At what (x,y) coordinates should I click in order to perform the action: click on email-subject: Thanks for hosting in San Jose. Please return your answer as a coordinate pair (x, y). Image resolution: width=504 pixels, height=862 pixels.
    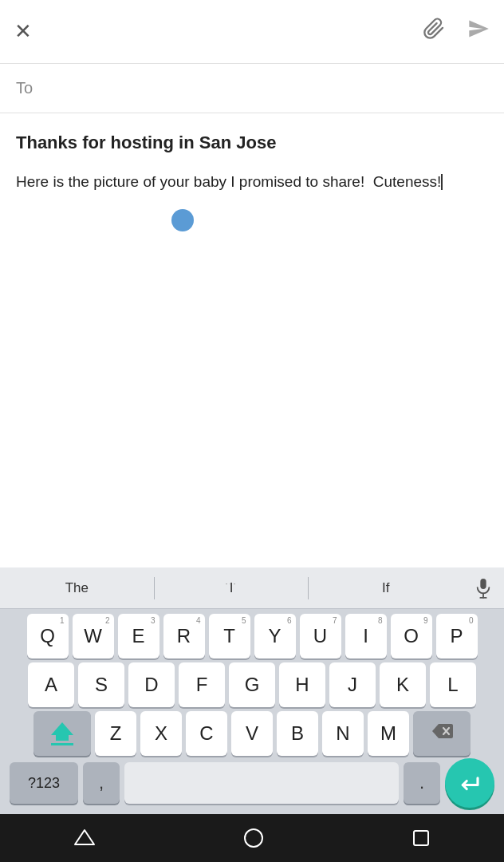
    Looking at the image, I should click on (252, 143).